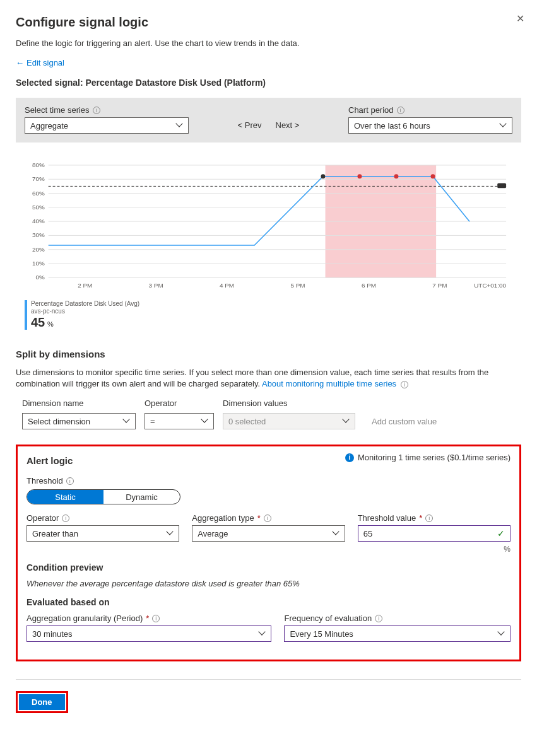 The image size is (537, 756). I want to click on condition-preview-heading: Condition preview, so click(269, 567).